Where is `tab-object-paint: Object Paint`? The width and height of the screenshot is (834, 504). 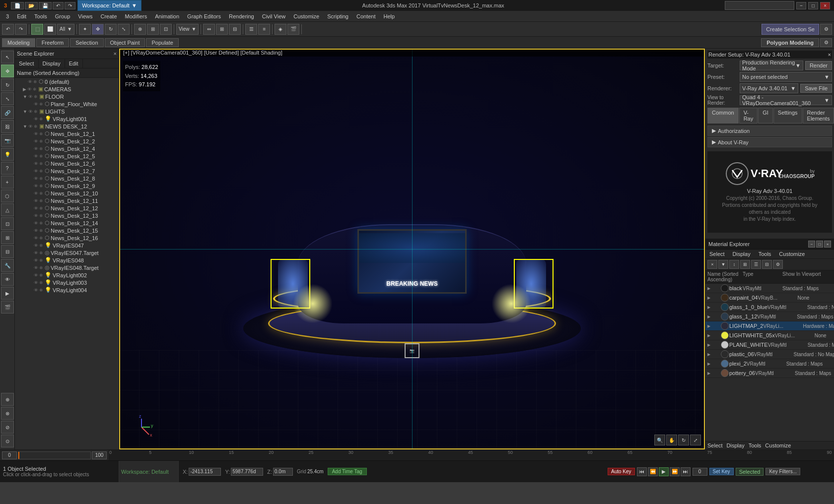 tab-object-paint: Object Paint is located at coordinates (125, 43).